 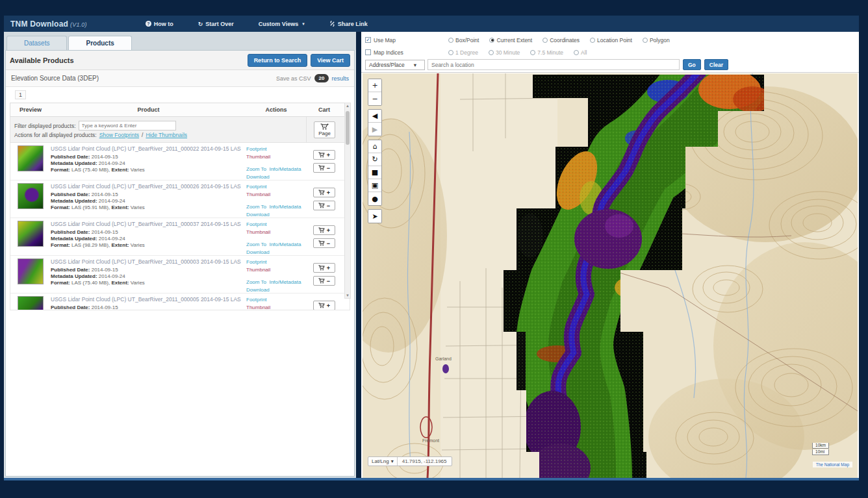 I want to click on latlng-mode-select: Lat/Lng ▾, so click(x=383, y=461).